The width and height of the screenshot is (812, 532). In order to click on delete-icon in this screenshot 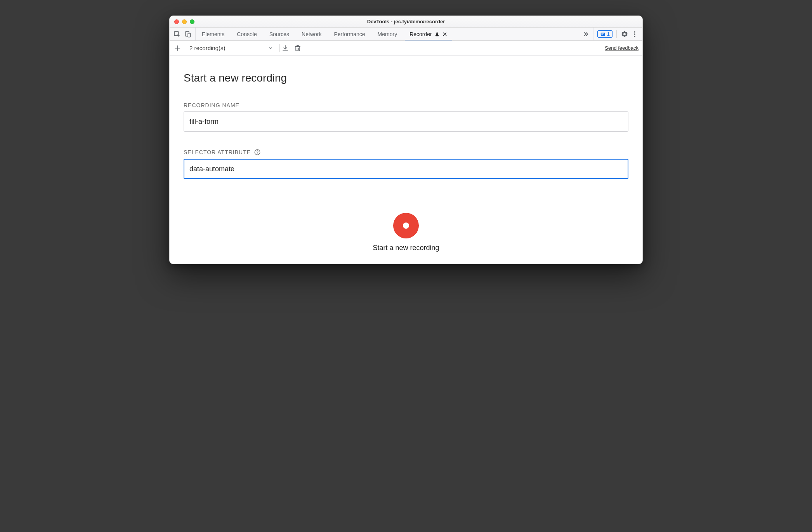, I will do `click(298, 48)`.